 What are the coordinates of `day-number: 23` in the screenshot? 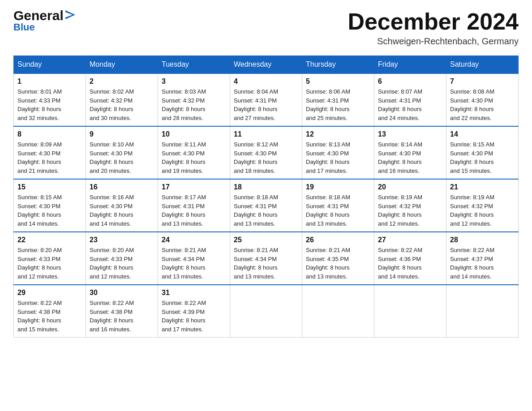 It's located at (122, 240).